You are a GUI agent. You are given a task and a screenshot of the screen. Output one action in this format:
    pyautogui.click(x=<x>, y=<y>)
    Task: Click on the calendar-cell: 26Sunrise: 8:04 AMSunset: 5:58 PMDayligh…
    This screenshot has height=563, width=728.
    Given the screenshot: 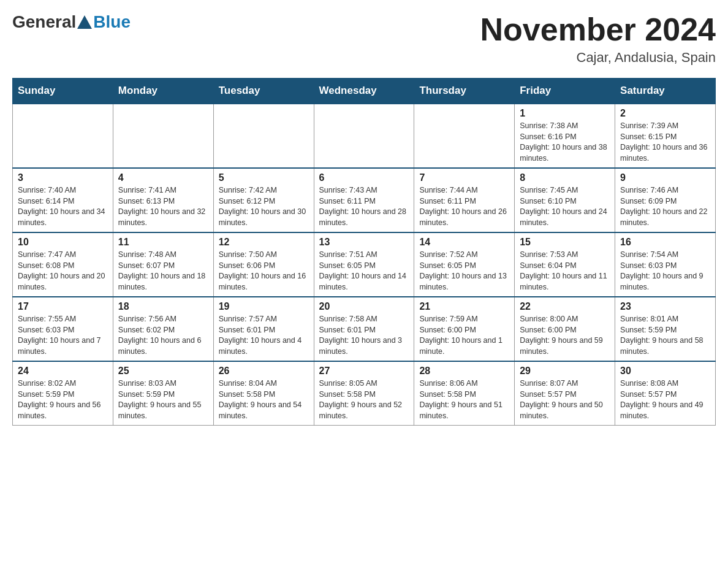 What is the action you would take?
    pyautogui.click(x=264, y=394)
    